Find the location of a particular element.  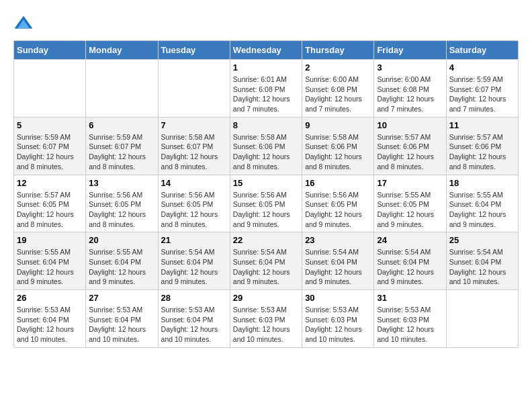

calendar-cell: 27Sunrise: 5:53 AM Sunset: 6:04 PM Dayli… is located at coordinates (122, 319).